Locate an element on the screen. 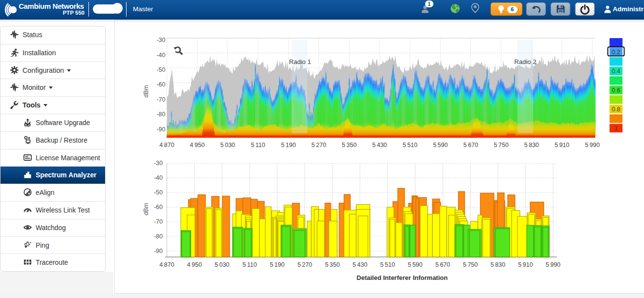 This screenshot has width=644, height=298. svg-text: 1 is located at coordinates (616, 128).